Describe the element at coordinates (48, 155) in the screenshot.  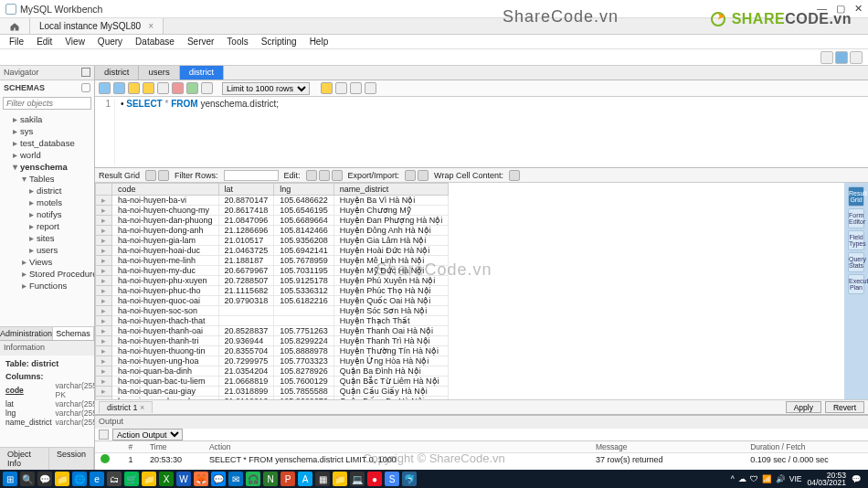
I see `tree-node: ▸world` at that location.